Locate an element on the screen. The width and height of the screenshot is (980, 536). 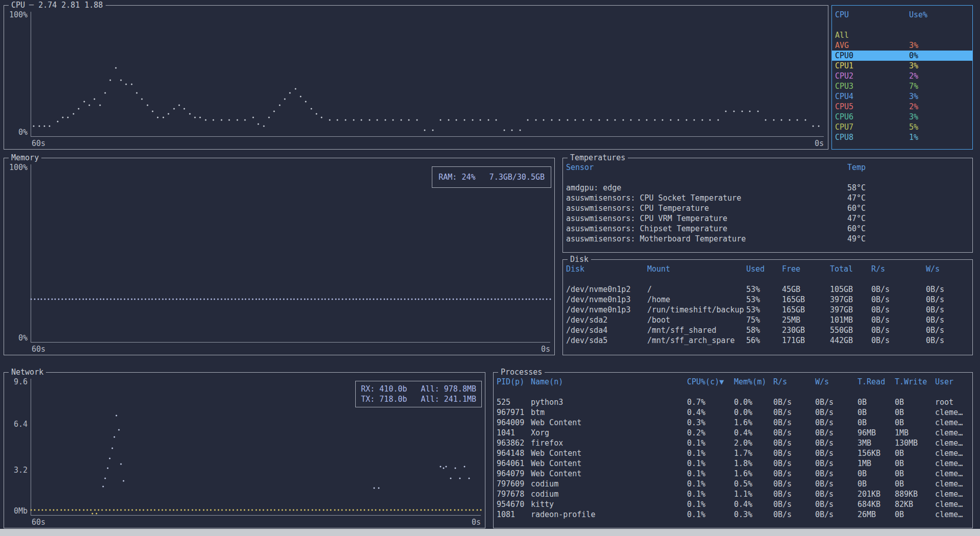
cpu-core-name: CPU1 is located at coordinates (872, 66).